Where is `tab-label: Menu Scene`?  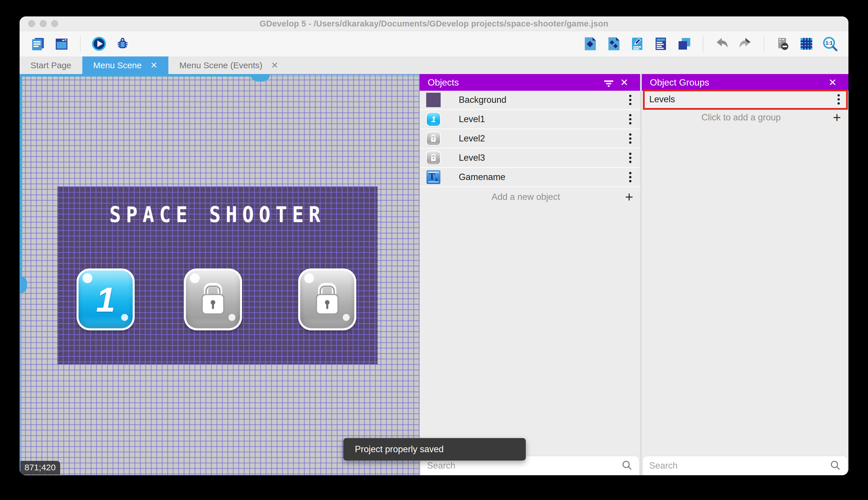 tab-label: Menu Scene is located at coordinates (117, 65).